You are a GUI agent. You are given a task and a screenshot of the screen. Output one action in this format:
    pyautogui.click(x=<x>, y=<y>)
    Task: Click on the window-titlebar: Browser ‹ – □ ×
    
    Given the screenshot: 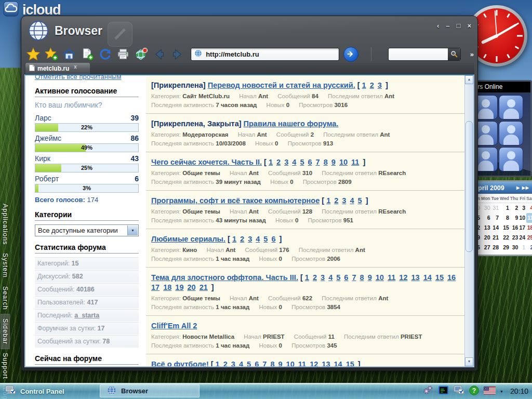 What is the action you would take?
    pyautogui.click(x=249, y=31)
    